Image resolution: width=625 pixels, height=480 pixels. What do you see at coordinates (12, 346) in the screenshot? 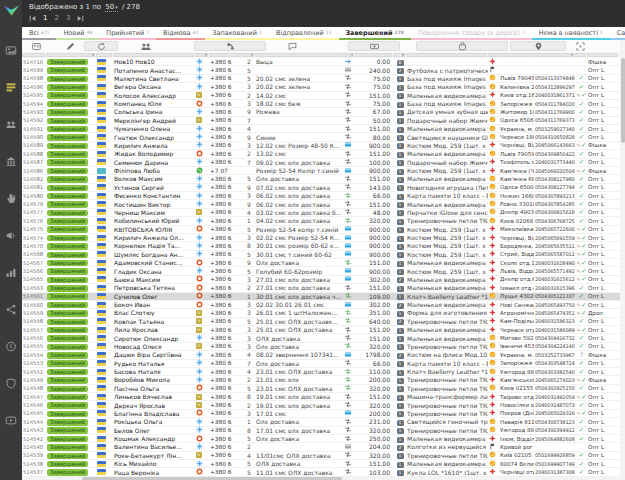
I see `info-icon` at bounding box center [12, 346].